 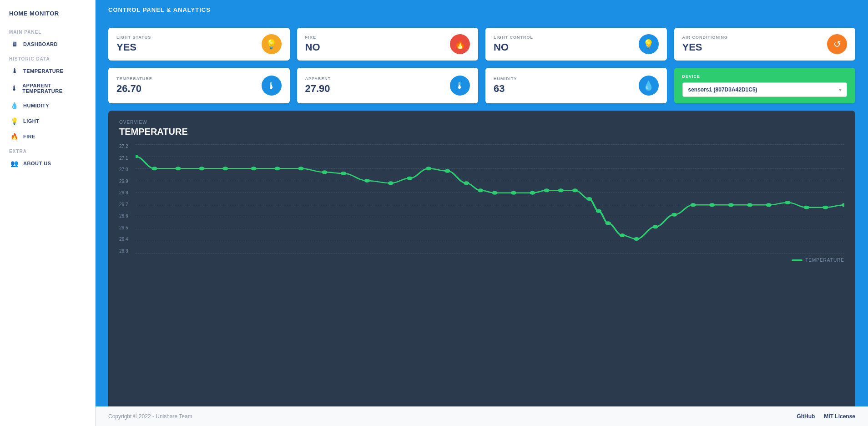 What do you see at coordinates (318, 86) in the screenshot?
I see `card-info-apparent: APPARENT 27.90` at bounding box center [318, 86].